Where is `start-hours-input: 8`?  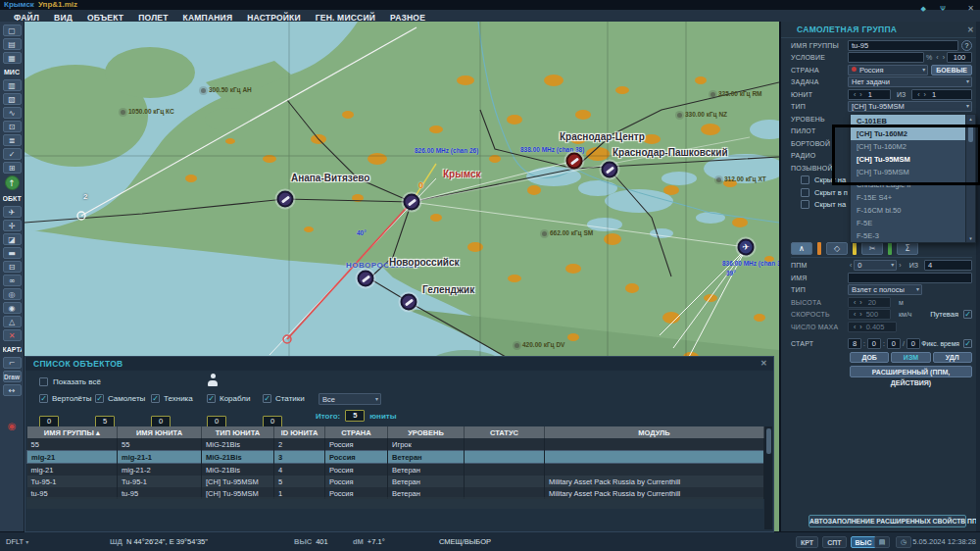 start-hours-input: 8 is located at coordinates (855, 343).